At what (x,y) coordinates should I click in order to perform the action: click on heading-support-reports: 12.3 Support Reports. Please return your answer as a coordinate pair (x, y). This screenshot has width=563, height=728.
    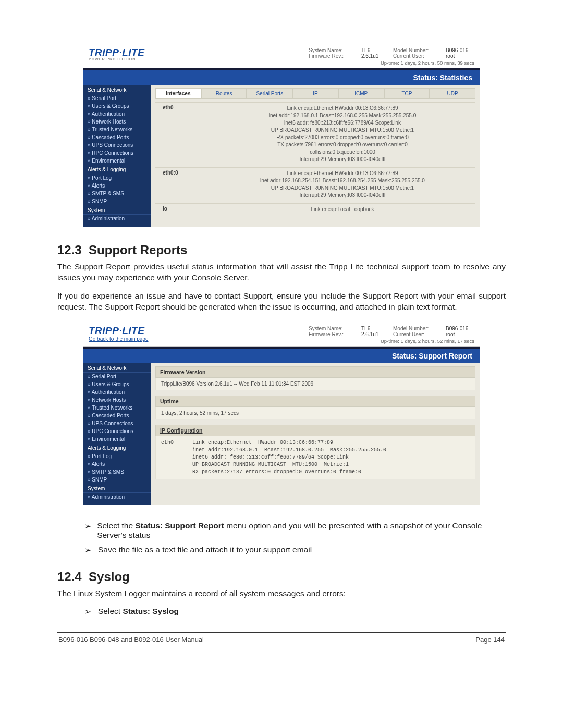
    Looking at the image, I should click on (282, 250).